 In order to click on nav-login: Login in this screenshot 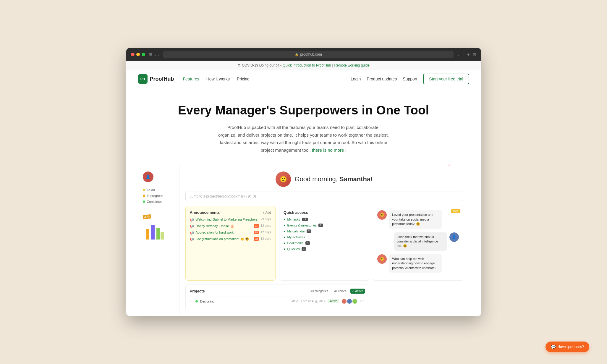, I will do `click(356, 79)`.